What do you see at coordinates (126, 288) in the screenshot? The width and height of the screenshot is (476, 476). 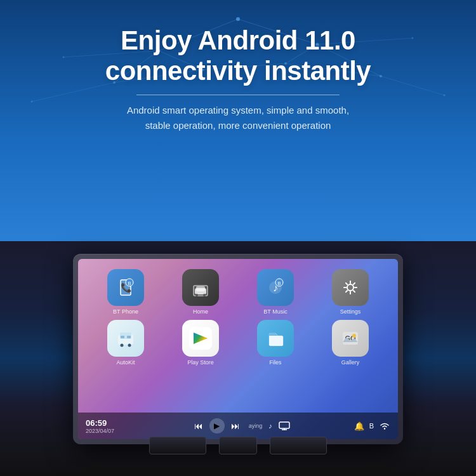 I see `bt-phone-icon: 📞 B` at bounding box center [126, 288].